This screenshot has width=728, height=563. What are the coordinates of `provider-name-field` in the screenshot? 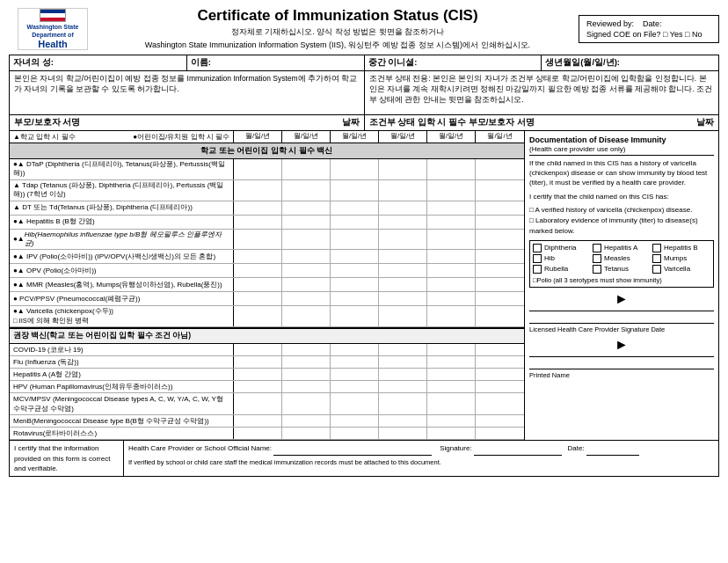 It's located at (353, 450).